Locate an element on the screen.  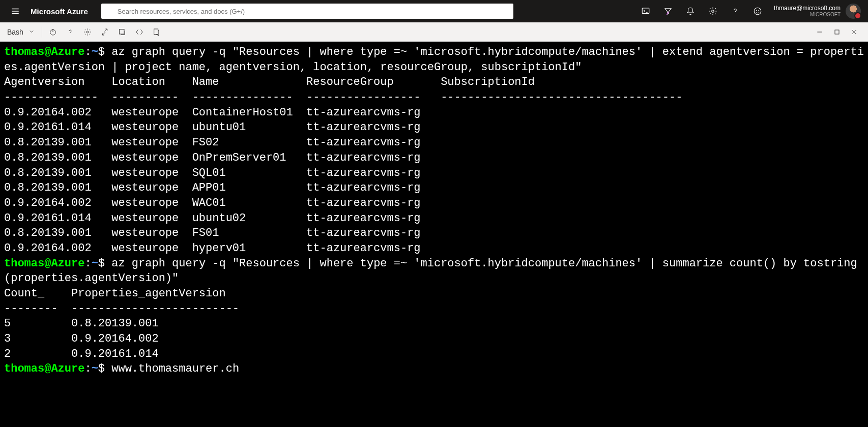
azure-top-bar: Microsoft Azure thmaure@microsoft.com MI… is located at coordinates (434, 11).